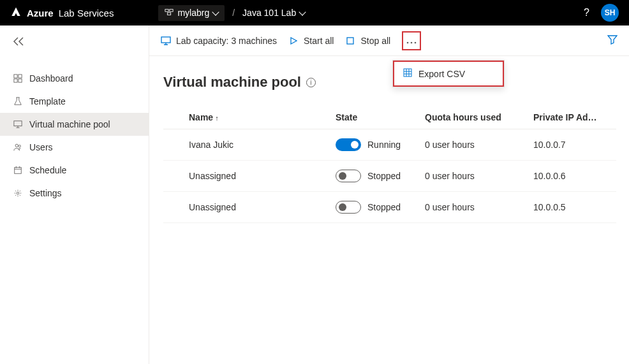  I want to click on cell-ip: 10.0.0.5, so click(575, 207).